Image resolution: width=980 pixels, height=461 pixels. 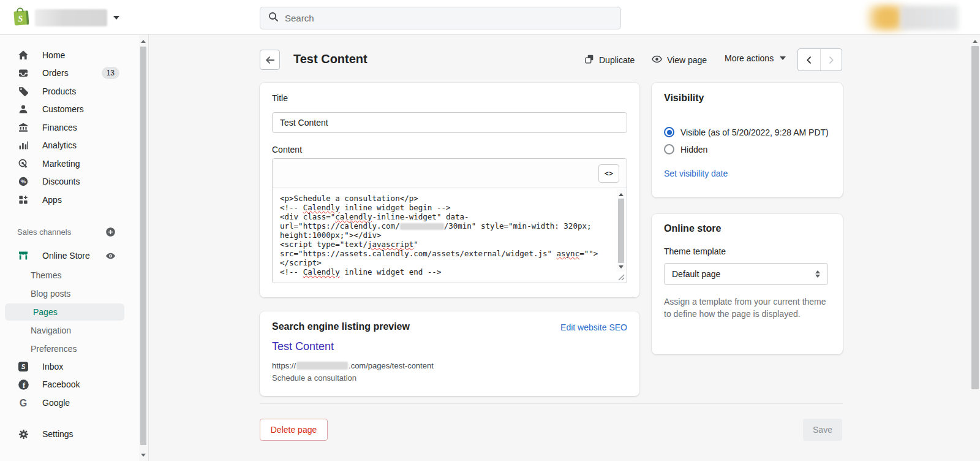 What do you see at coordinates (70, 256) in the screenshot?
I see `sidebar-item-online-store: Online Store` at bounding box center [70, 256].